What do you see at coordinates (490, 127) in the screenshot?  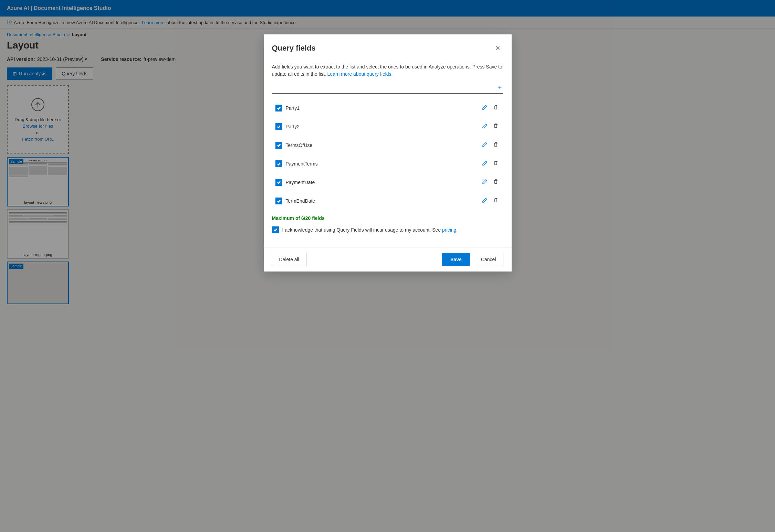 I see `field-actions-party2` at bounding box center [490, 127].